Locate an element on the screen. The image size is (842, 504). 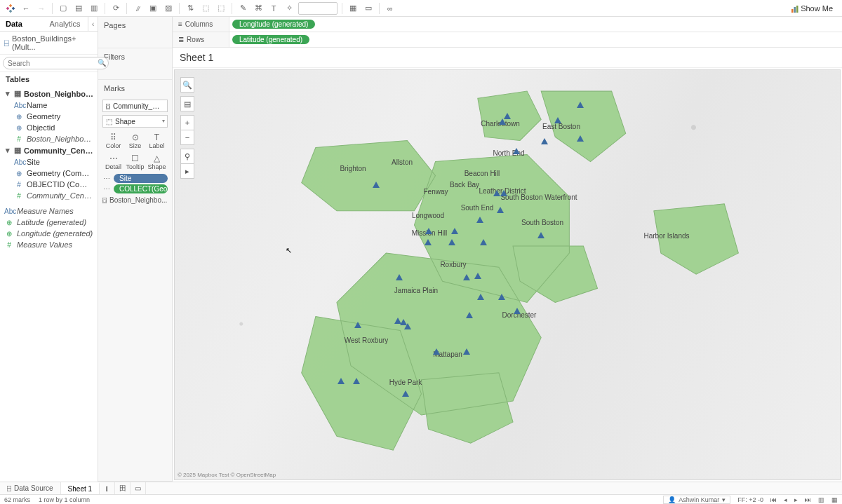
duplicate-icon: ▣ is located at coordinates (153, 8).